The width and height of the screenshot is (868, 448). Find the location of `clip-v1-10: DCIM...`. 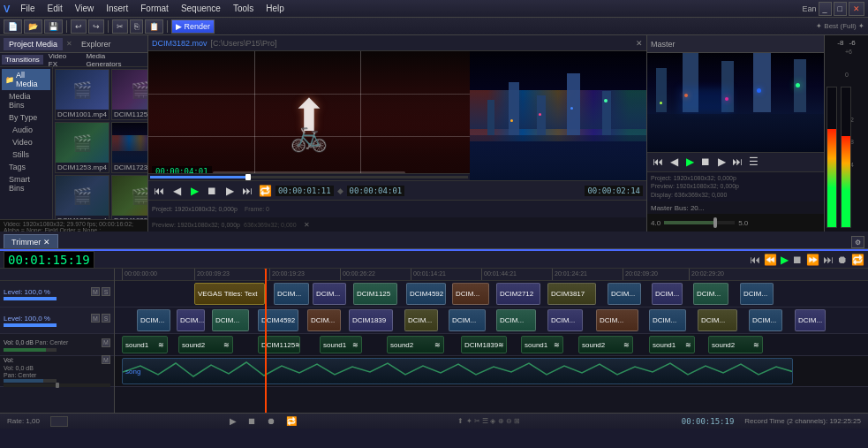

clip-v1-10: DCIM... is located at coordinates (711, 293).